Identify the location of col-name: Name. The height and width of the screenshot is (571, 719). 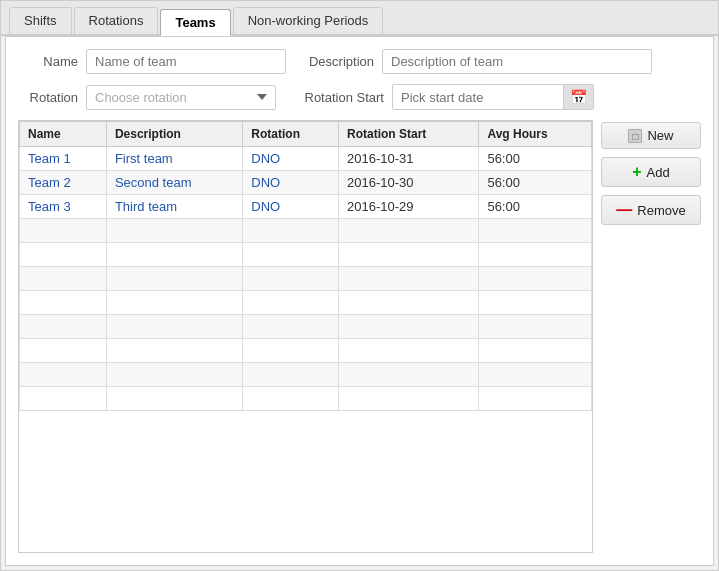
(64, 134).